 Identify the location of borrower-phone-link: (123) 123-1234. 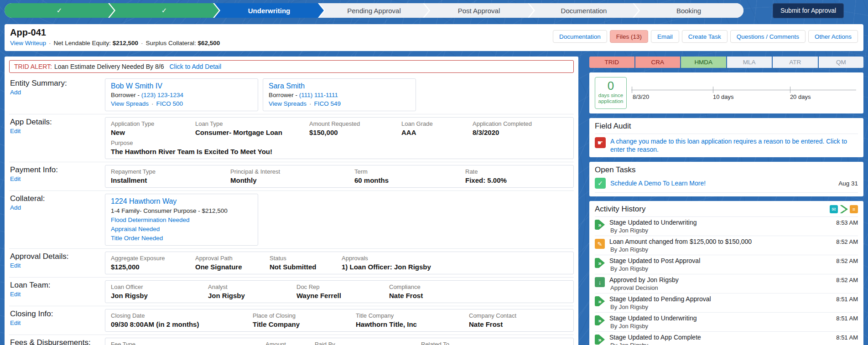
(162, 95).